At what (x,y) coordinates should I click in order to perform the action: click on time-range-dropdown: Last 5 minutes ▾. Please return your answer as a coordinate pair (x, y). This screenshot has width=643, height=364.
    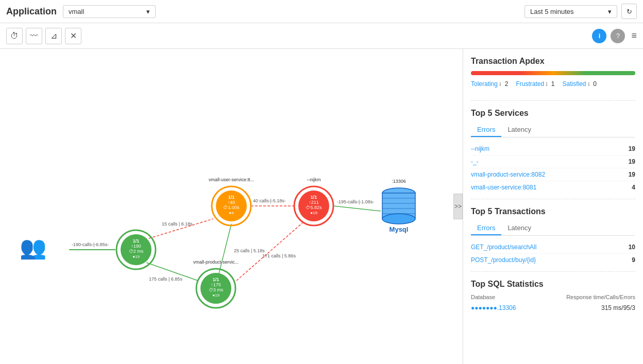
    Looking at the image, I should click on (571, 11).